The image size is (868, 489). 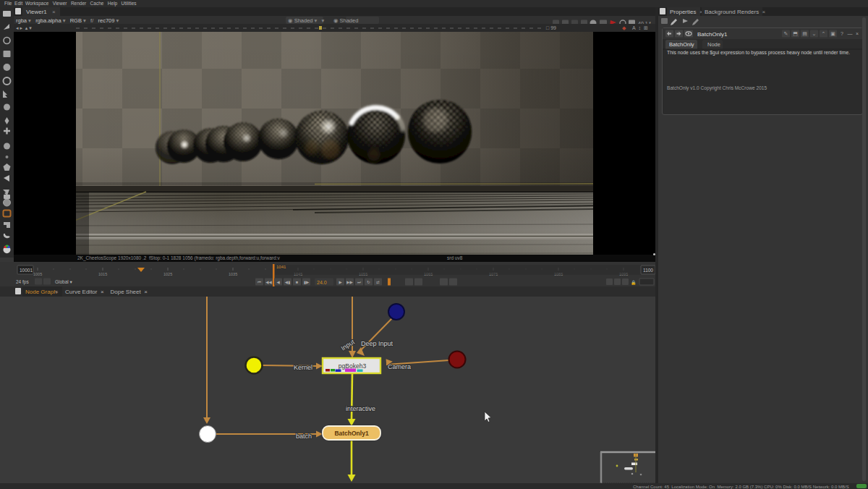 I want to click on svg-text: Camera, so click(x=399, y=367).